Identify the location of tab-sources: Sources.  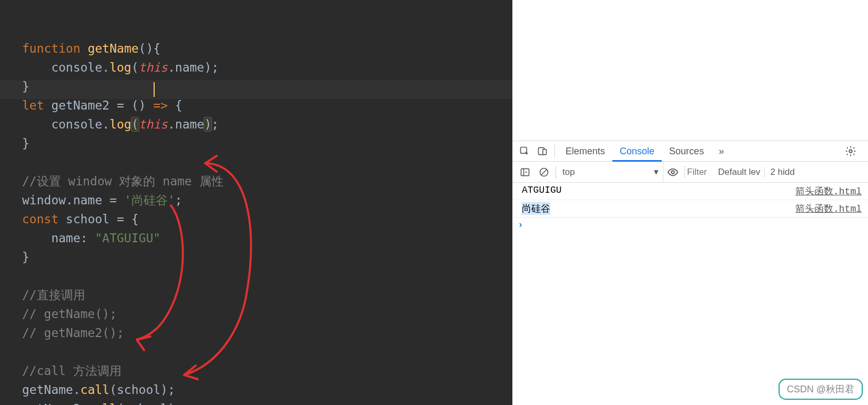
(687, 151).